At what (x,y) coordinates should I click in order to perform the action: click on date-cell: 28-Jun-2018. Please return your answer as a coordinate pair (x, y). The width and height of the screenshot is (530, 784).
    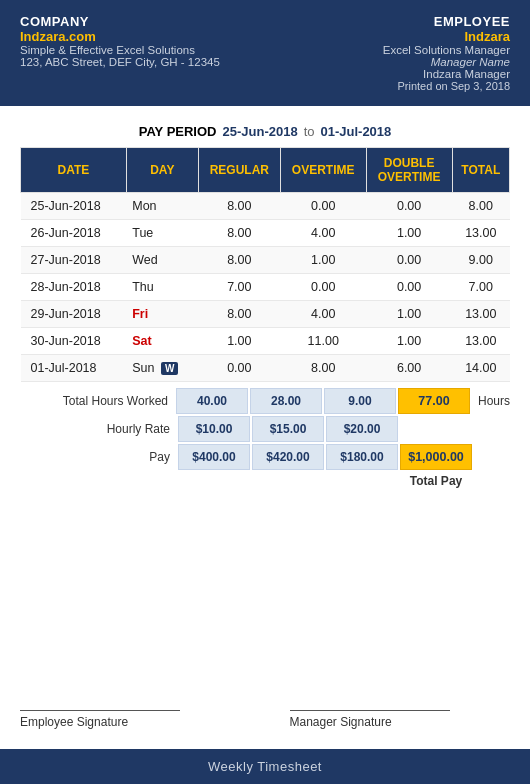
    Looking at the image, I should click on (74, 288).